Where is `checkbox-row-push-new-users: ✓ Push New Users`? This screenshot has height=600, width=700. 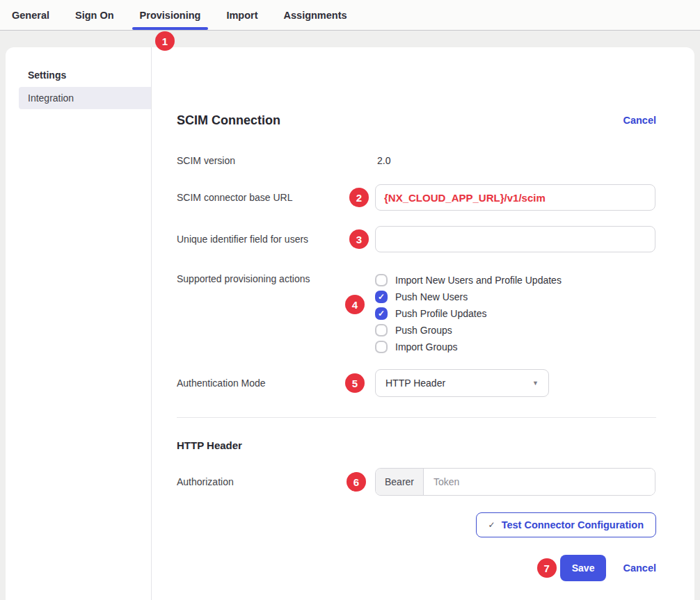 checkbox-row-push-new-users: ✓ Push New Users is located at coordinates (516, 297).